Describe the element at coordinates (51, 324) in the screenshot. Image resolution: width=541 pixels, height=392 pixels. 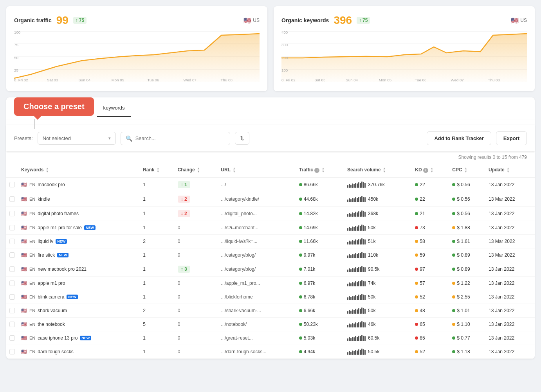
I see `keyword-text: the notebook` at that location.